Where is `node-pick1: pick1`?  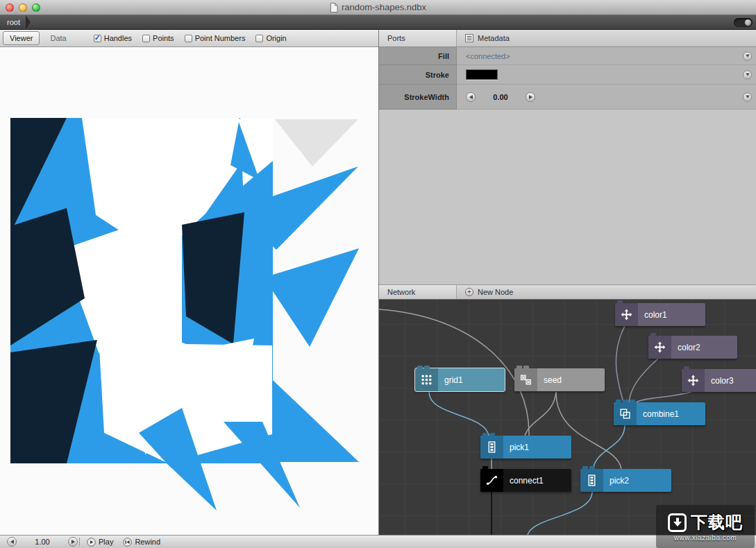
node-pick1: pick1 is located at coordinates (526, 447).